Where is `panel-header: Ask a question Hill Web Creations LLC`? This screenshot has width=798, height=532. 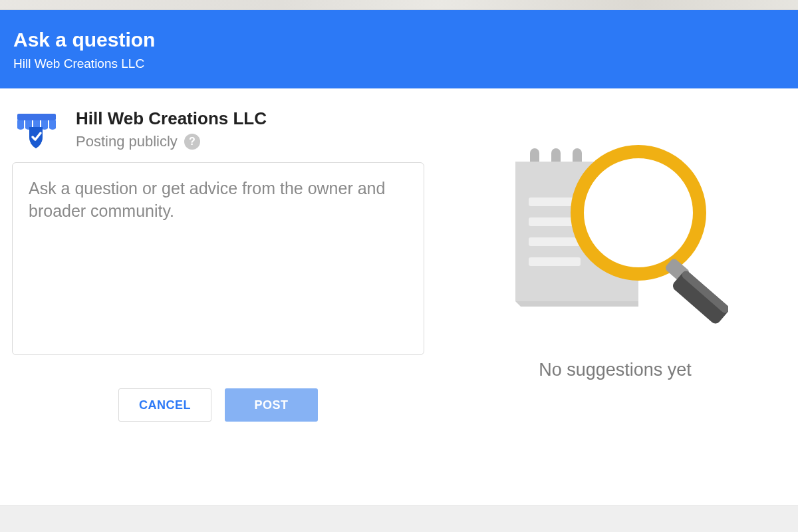 panel-header: Ask a question Hill Web Creations LLC is located at coordinates (399, 49).